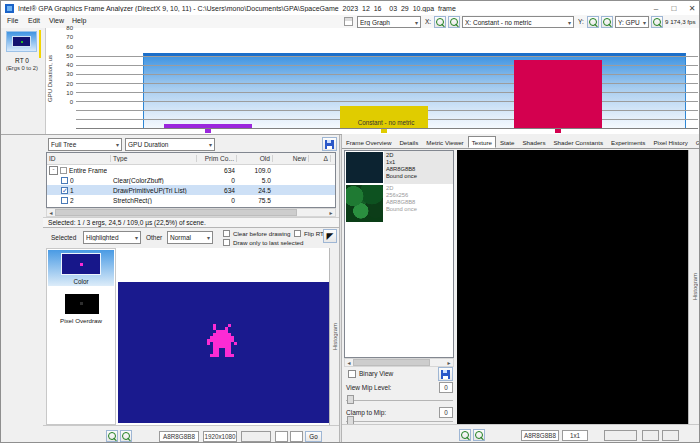 The width and height of the screenshot is (700, 443). Describe the element at coordinates (418, 170) in the screenshot. I see `texture-format: A8R8G8B8` at that location.